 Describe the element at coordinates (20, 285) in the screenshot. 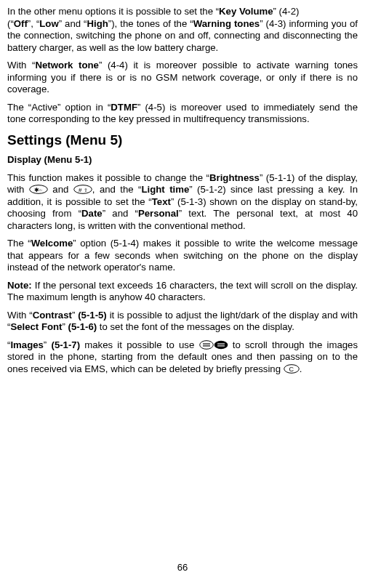

I see `bold-note: Note:` at that location.